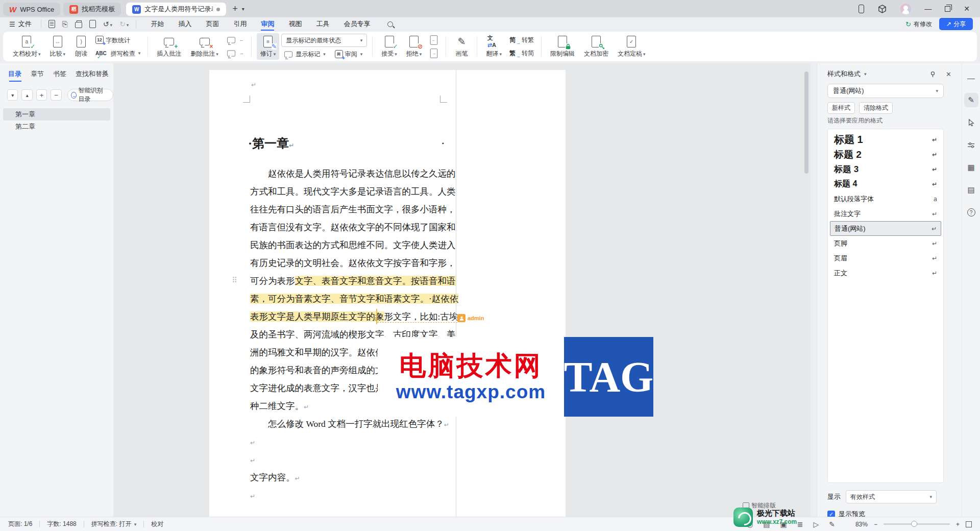  I want to click on menu-tab-引用: 引用, so click(240, 24).